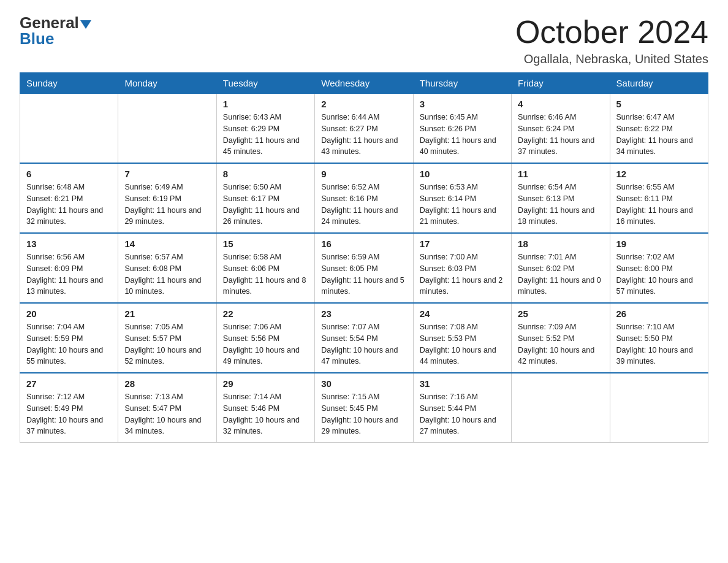 This screenshot has width=728, height=563. Describe the element at coordinates (659, 345) in the screenshot. I see `day-info: Sunrise: 7:10 AM Sunset: 5:50 PM Dayligh…` at that location.